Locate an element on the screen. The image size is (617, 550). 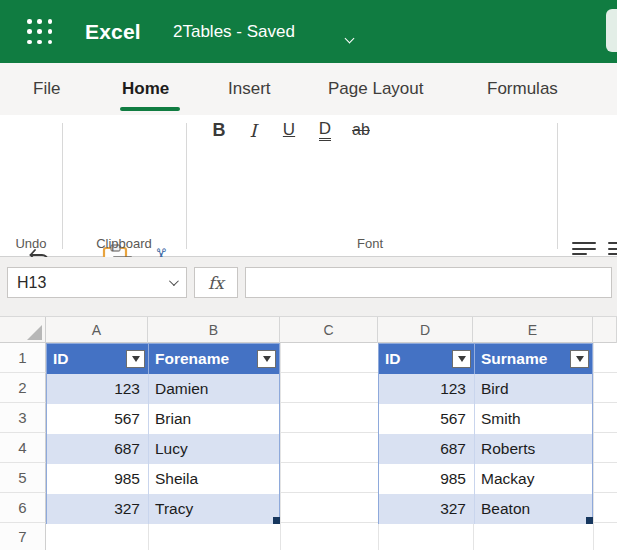
column-header-f-partial is located at coordinates (605, 330).